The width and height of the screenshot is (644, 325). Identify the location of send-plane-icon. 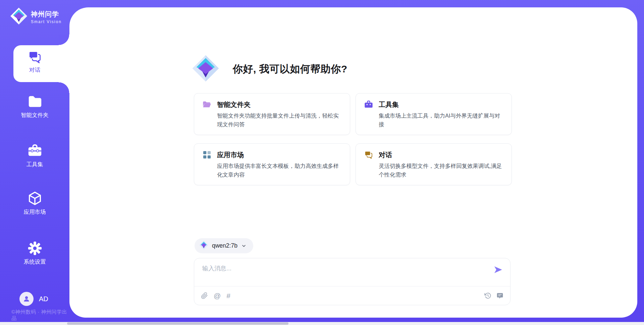
(498, 270).